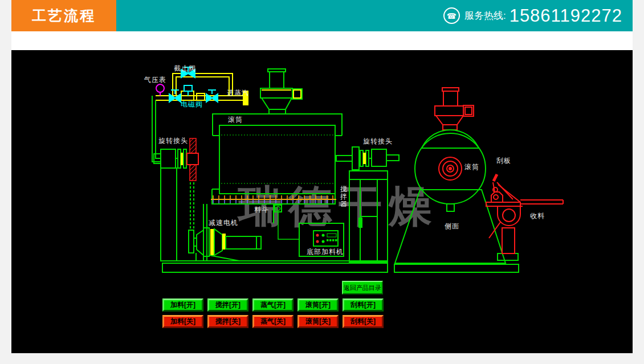 The width and height of the screenshot is (644, 364). What do you see at coordinates (566, 16) in the screenshot?
I see `hotline-number: 15861192272` at bounding box center [566, 16].